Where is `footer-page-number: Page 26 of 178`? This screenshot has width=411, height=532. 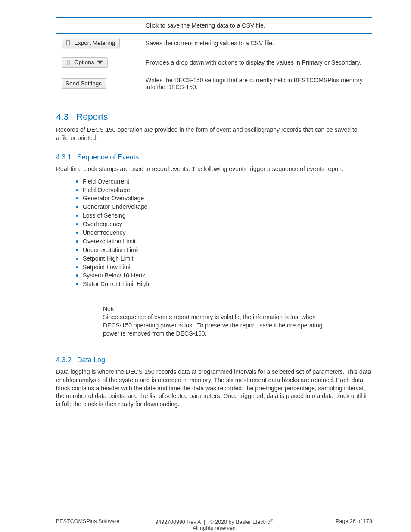 footer-page-number: Page 26 of 178 is located at coordinates (354, 521).